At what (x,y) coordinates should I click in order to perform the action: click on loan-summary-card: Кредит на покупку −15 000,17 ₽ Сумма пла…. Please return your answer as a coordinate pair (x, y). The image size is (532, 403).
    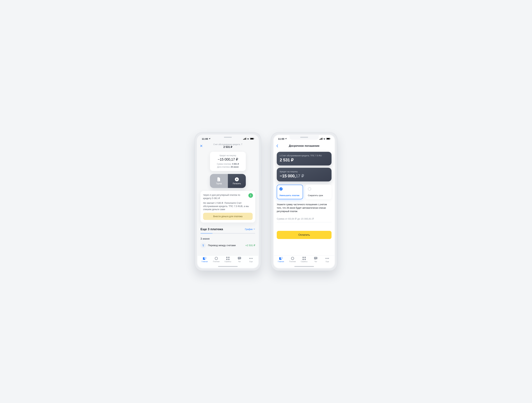
    Looking at the image, I should click on (228, 161).